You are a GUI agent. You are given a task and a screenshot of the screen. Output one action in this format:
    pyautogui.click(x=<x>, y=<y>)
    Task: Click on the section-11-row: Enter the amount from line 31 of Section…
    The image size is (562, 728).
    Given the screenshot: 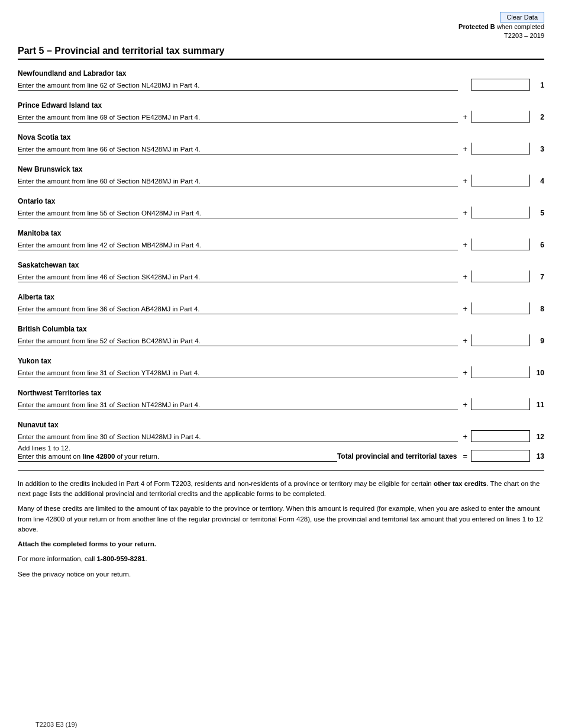 What is the action you would take?
    pyautogui.click(x=281, y=404)
    